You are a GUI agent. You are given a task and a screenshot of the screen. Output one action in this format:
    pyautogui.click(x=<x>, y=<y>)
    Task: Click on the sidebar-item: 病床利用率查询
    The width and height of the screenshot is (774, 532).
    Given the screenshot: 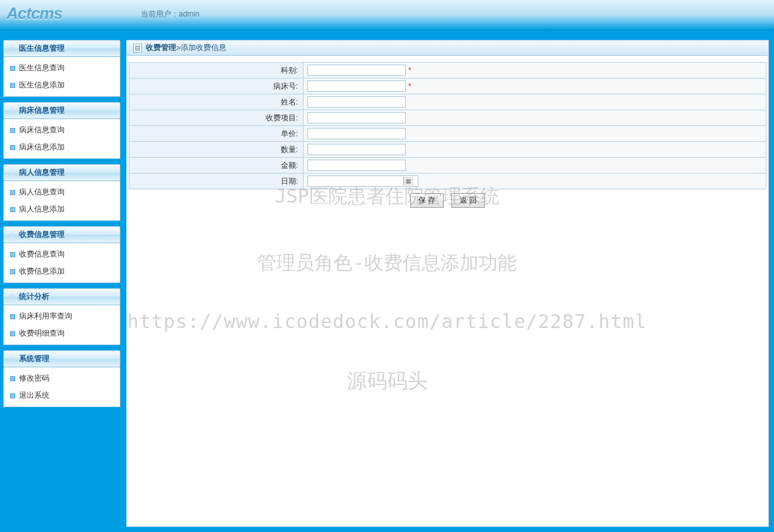 What is the action you would take?
    pyautogui.click(x=62, y=317)
    